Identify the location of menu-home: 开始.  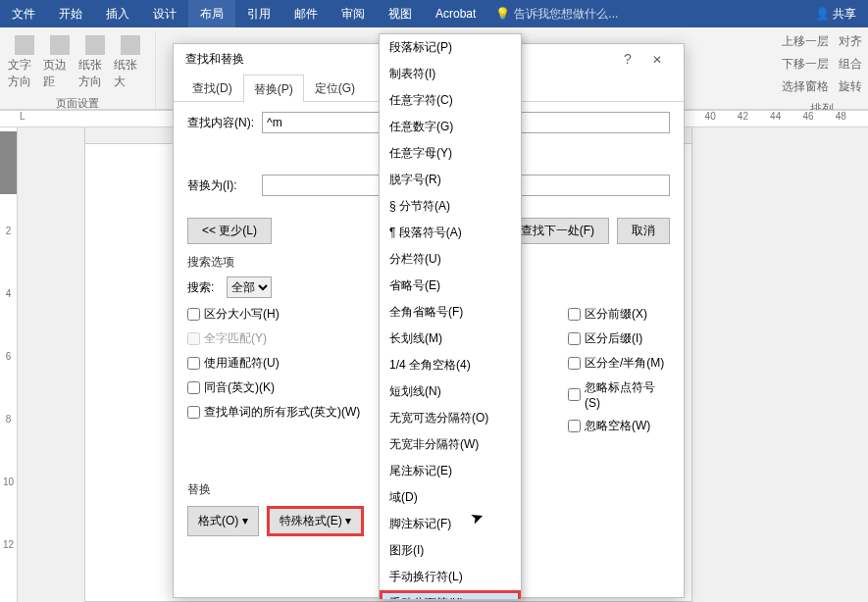
(71, 14).